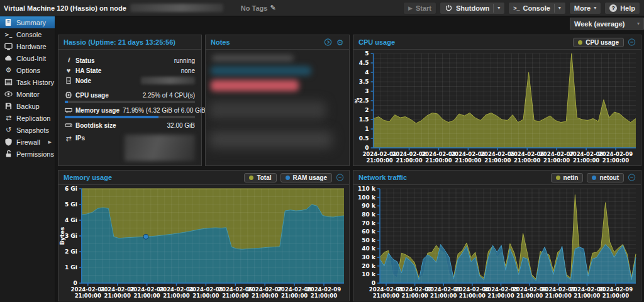  Describe the element at coordinates (369, 223) in the screenshot. I see `svg-text: 70 k` at that location.